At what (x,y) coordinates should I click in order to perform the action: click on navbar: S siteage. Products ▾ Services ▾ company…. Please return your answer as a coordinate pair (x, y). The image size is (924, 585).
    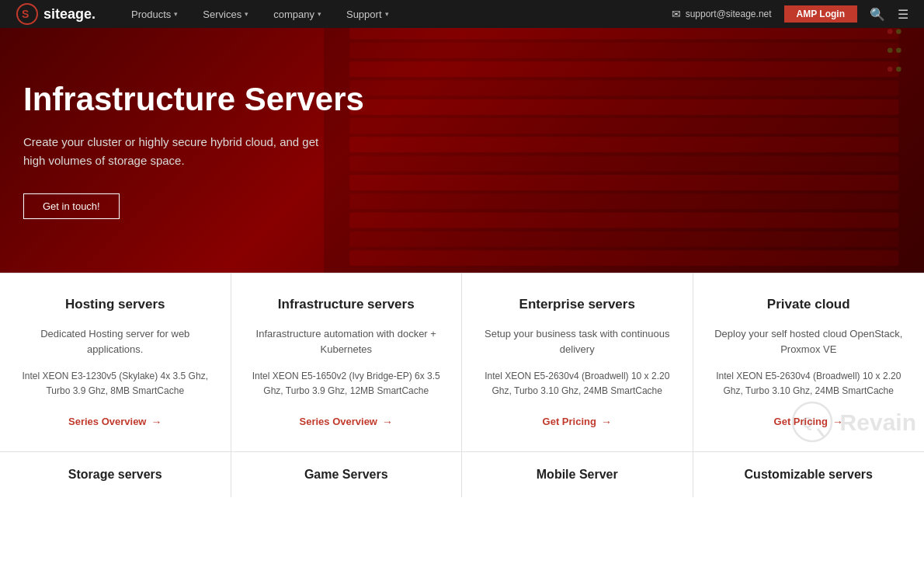
    Looking at the image, I should click on (462, 14).